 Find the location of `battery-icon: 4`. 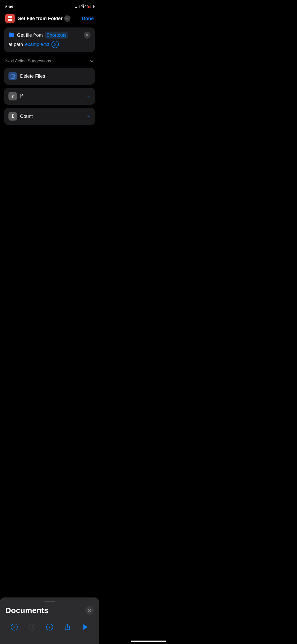

battery-icon: 4 is located at coordinates (90, 7).